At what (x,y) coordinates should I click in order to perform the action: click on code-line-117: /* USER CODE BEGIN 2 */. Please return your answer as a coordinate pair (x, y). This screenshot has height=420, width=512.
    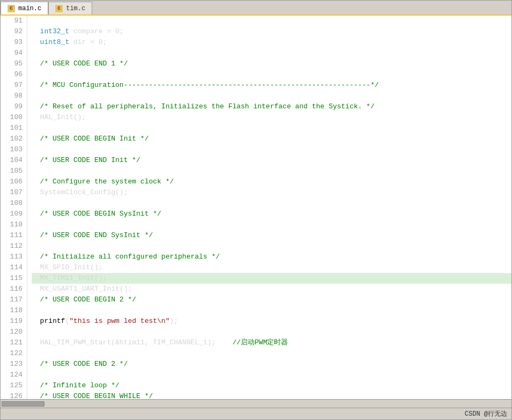
    Looking at the image, I should click on (271, 300).